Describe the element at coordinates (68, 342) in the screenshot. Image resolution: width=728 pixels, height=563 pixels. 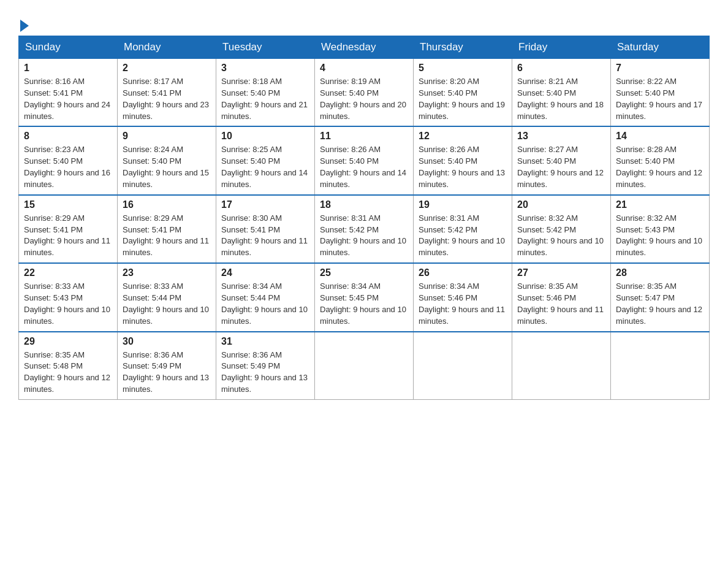
I see `day-number: 29` at that location.